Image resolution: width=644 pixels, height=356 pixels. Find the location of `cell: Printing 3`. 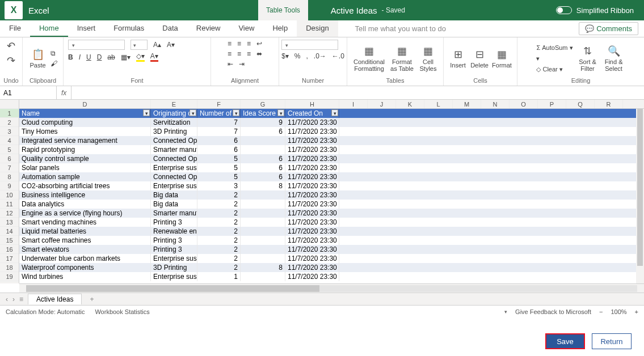

cell: Printing 3 is located at coordinates (174, 240).